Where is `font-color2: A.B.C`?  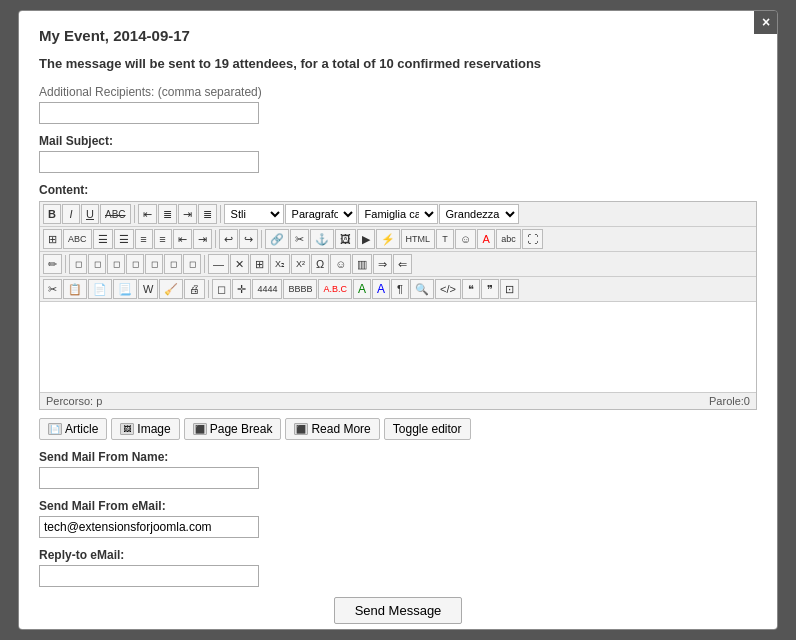
font-color2: A.B.C is located at coordinates (335, 289).